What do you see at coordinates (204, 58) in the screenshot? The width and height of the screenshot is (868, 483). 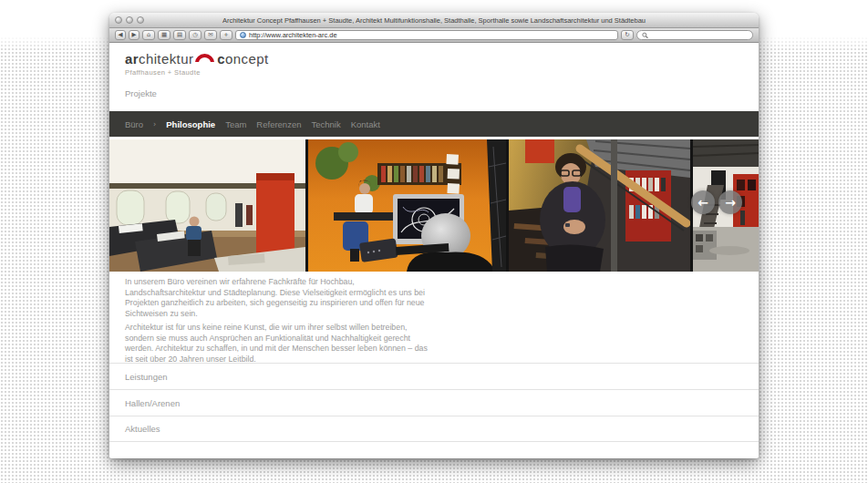 I see `logo-arc-icon` at bounding box center [204, 58].